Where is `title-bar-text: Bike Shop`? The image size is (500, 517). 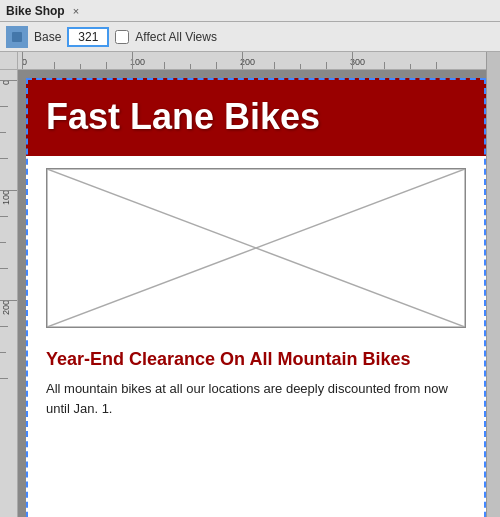
title-bar-text: Bike Shop is located at coordinates (36, 11).